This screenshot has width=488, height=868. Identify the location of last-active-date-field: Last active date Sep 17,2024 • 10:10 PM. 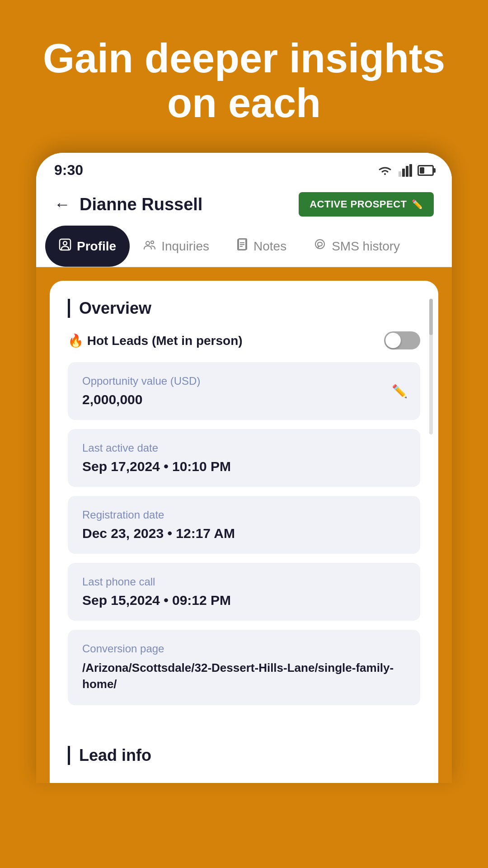
(244, 458).